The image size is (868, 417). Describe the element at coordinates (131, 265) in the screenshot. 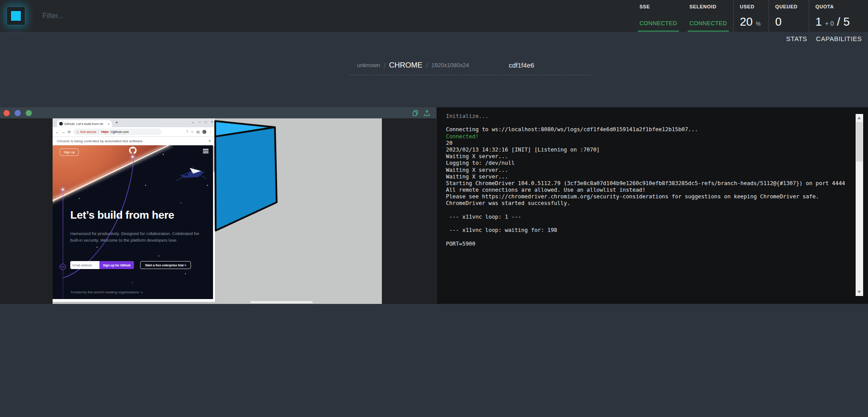

I see `signup-form: Sign up for GitHub Start a free enterpri…` at that location.